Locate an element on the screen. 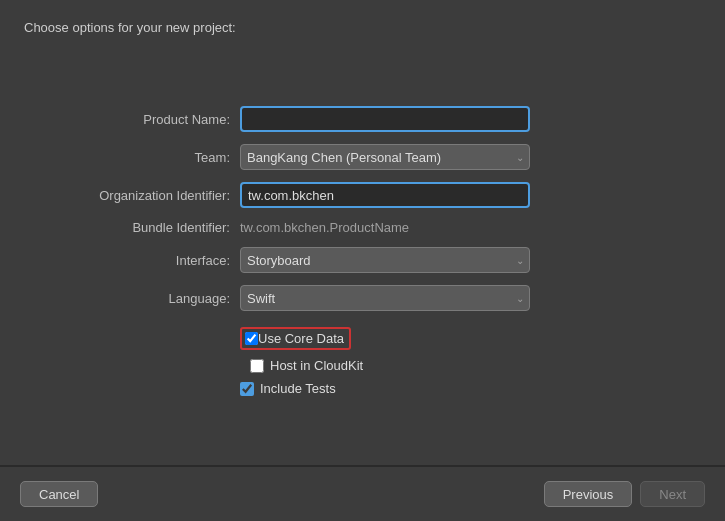 The width and height of the screenshot is (725, 521). interface-select-wrapper: Storyboard SwiftUI ⌄ is located at coordinates (385, 260).